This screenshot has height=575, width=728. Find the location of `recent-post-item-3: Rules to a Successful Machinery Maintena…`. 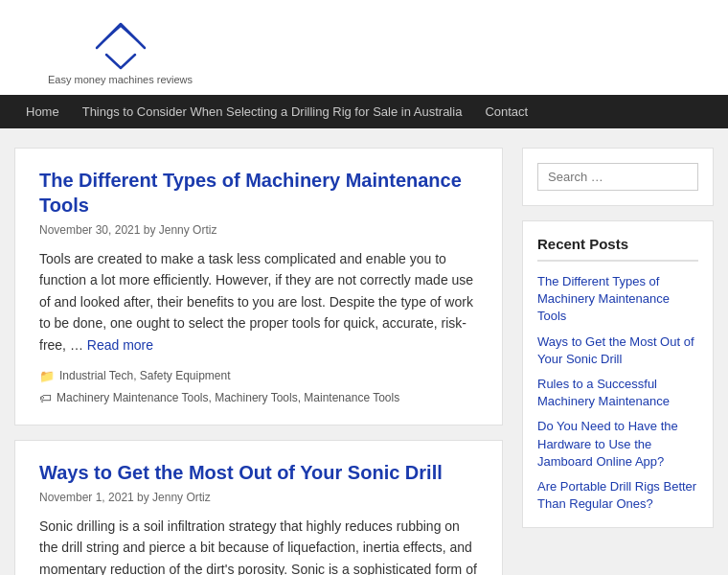

recent-post-item-3: Rules to a Successful Machinery Maintena… is located at coordinates (618, 393).